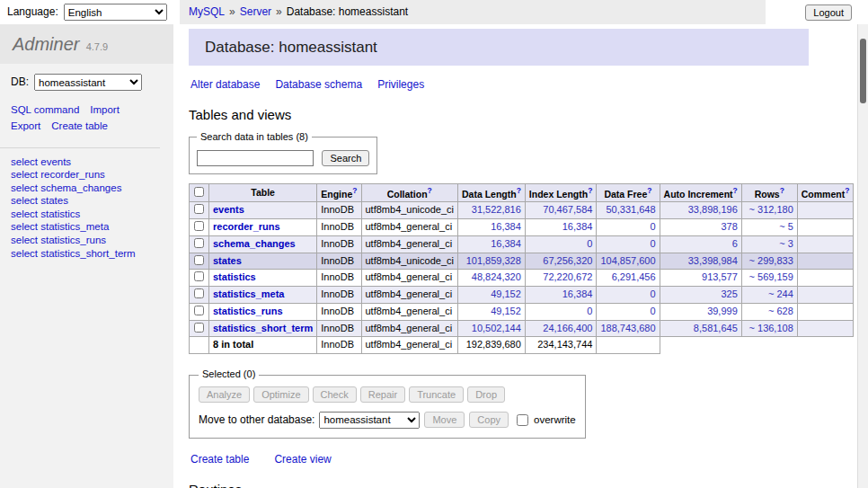 The height and width of the screenshot is (488, 868). What do you see at coordinates (496, 328) in the screenshot?
I see `data-length-link: 10,502,144` at bounding box center [496, 328].